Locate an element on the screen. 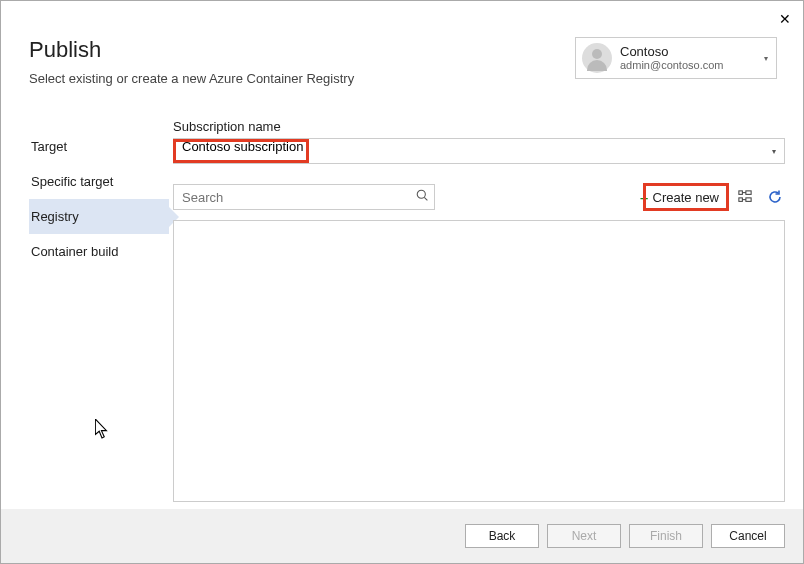  subscription-value: Contoso subscription is located at coordinates (242, 146).